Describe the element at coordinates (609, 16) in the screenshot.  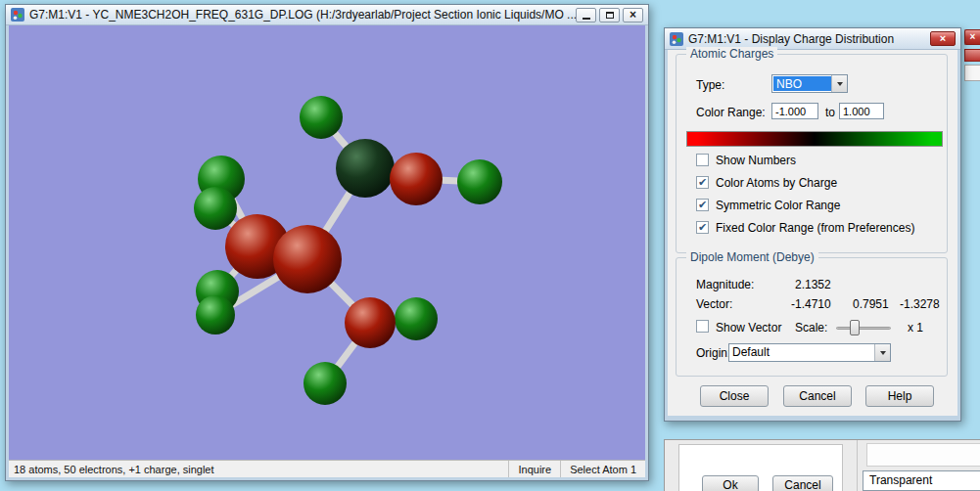
I see `caption-buttons: ×` at that location.